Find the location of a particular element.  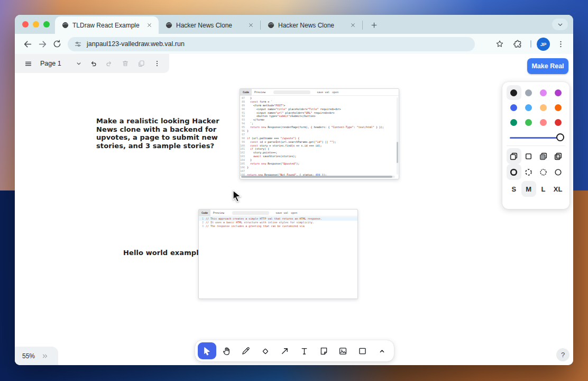

page-title: Page 1 is located at coordinates (51, 64).